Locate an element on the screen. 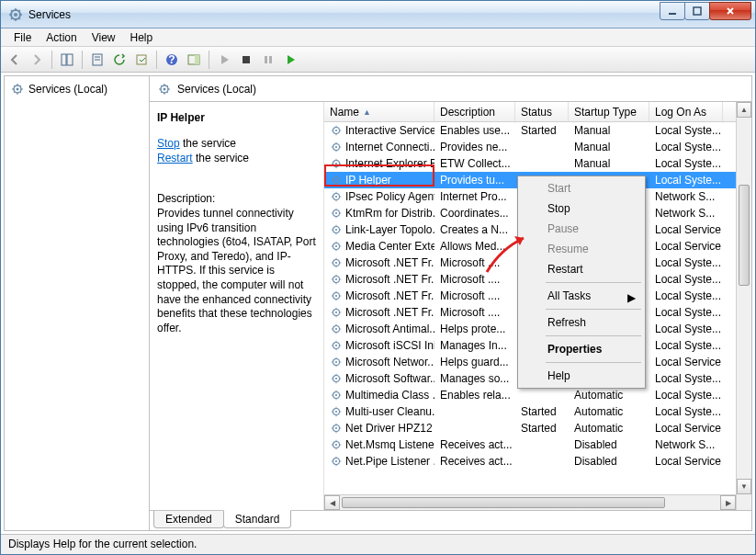  scroll-left-button: ◀ is located at coordinates (333, 503).